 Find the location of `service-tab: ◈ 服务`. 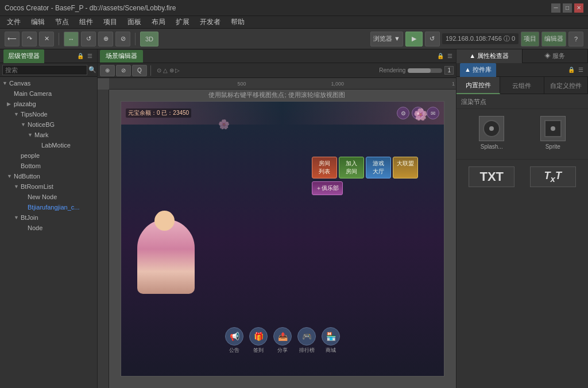

service-tab: ◈ 服务 is located at coordinates (556, 56).